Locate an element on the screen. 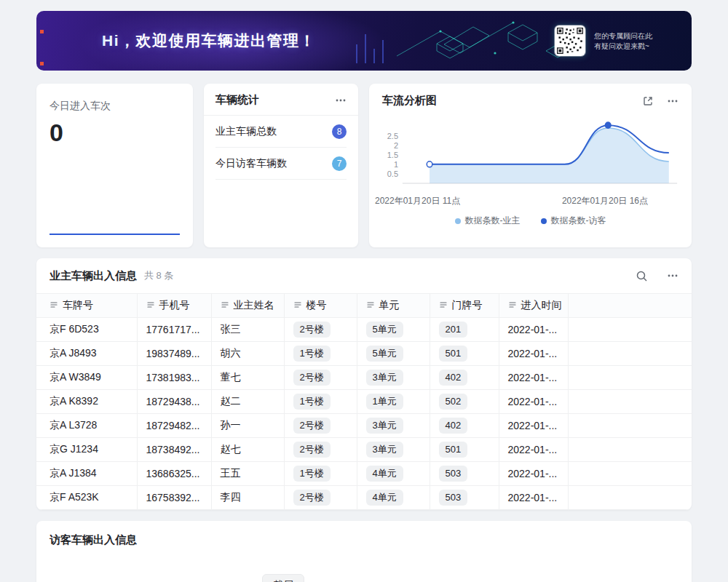  cell-tag: 503 is located at coordinates (454, 498).